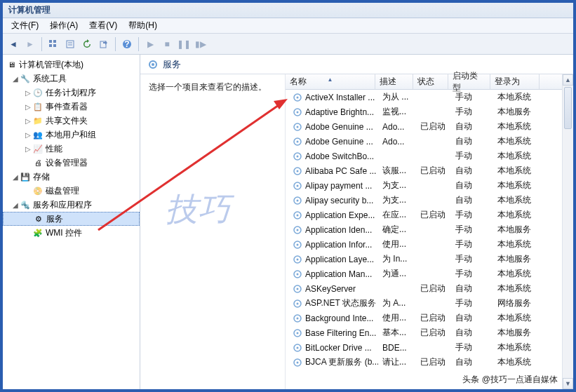  I want to click on play-button: ▶, so click(150, 44).